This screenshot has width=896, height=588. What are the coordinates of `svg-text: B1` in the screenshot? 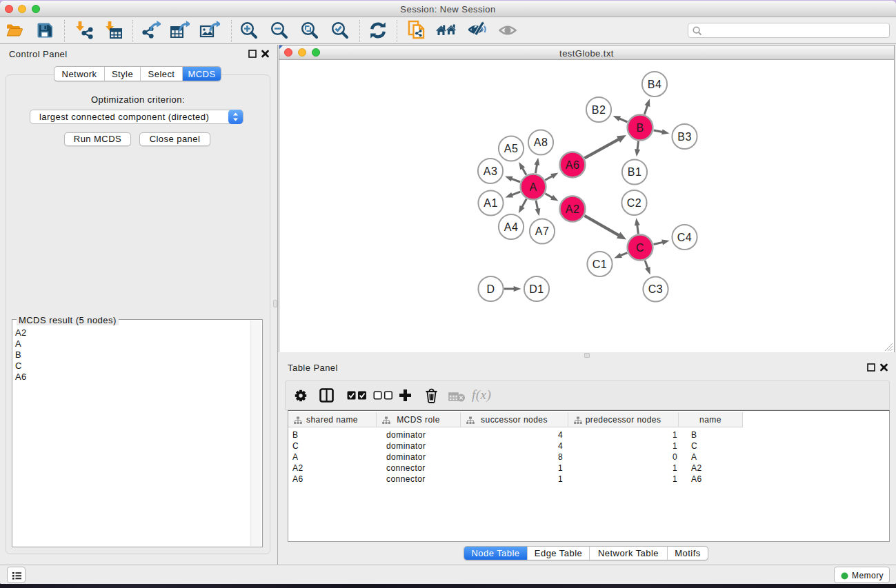 It's located at (635, 172).